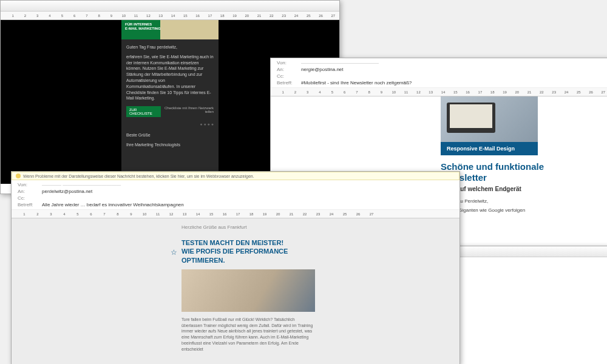  What do you see at coordinates (322, 69) in the screenshot?
I see `to-value: nergie@postina.net` at bounding box center [322, 69].